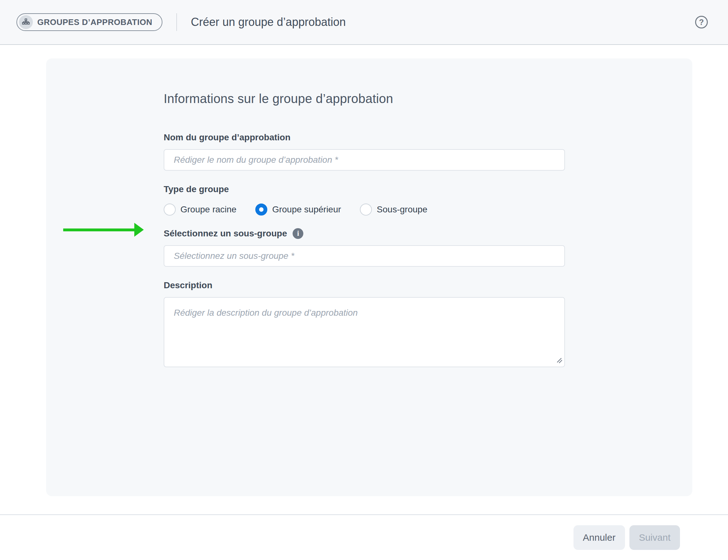 Image resolution: width=728 pixels, height=560 pixels. Describe the element at coordinates (364, 285) in the screenshot. I see `description-field-label: Description` at that location.